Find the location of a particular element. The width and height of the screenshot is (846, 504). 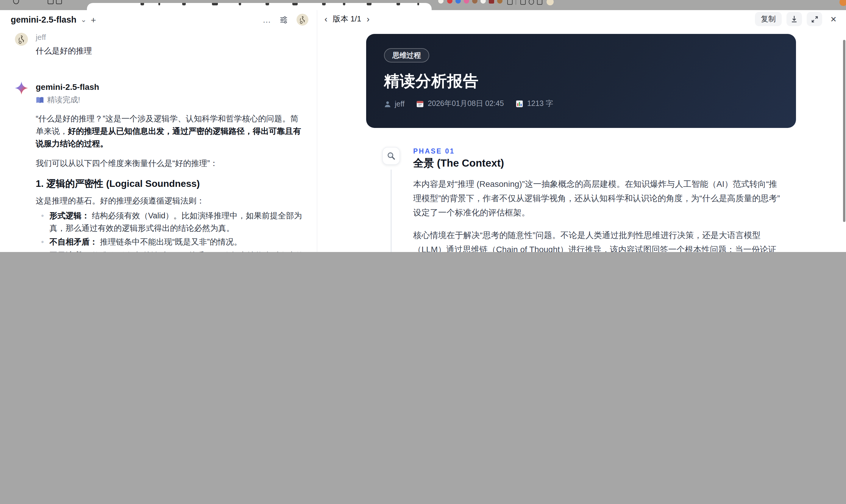

date-meta: 2026年01月08日 02:45 is located at coordinates (460, 104).